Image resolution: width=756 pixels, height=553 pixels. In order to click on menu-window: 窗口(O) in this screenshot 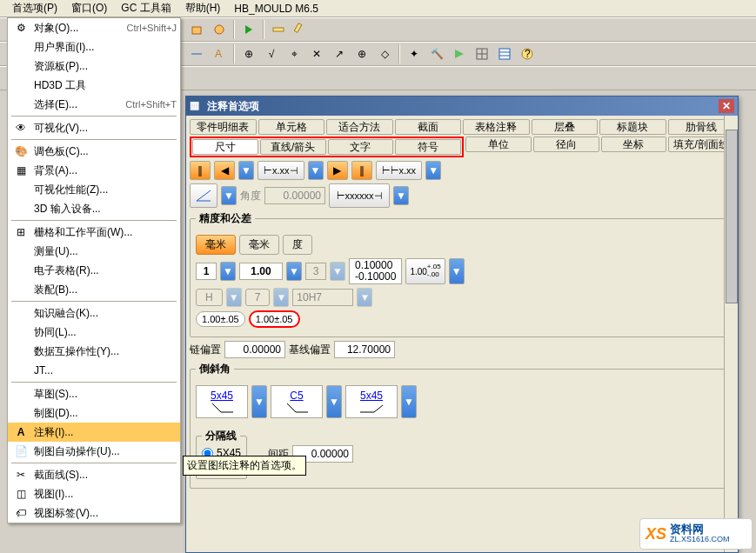, I will do `click(89, 9)`.